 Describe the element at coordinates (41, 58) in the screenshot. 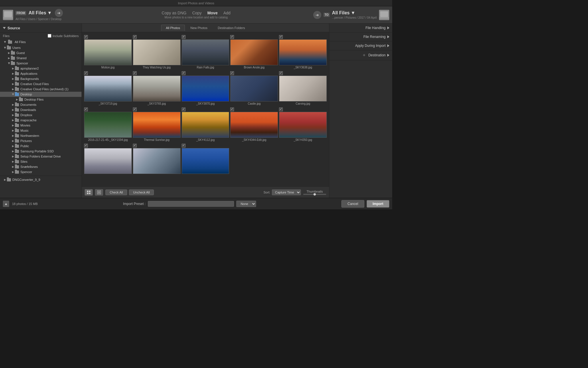

I see `tree-item-shared: Shared` at that location.